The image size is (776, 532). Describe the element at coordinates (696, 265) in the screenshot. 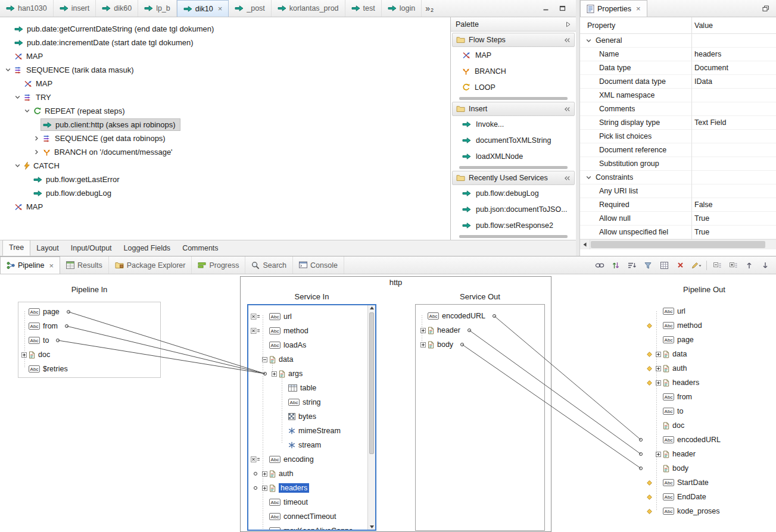

I see `edit-menu-icon` at that location.